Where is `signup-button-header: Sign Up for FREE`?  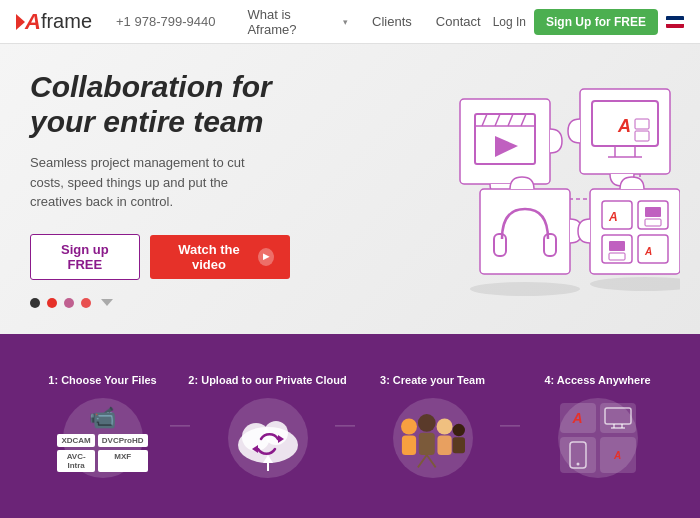
signup-button-header: Sign Up for FREE is located at coordinates (596, 22).